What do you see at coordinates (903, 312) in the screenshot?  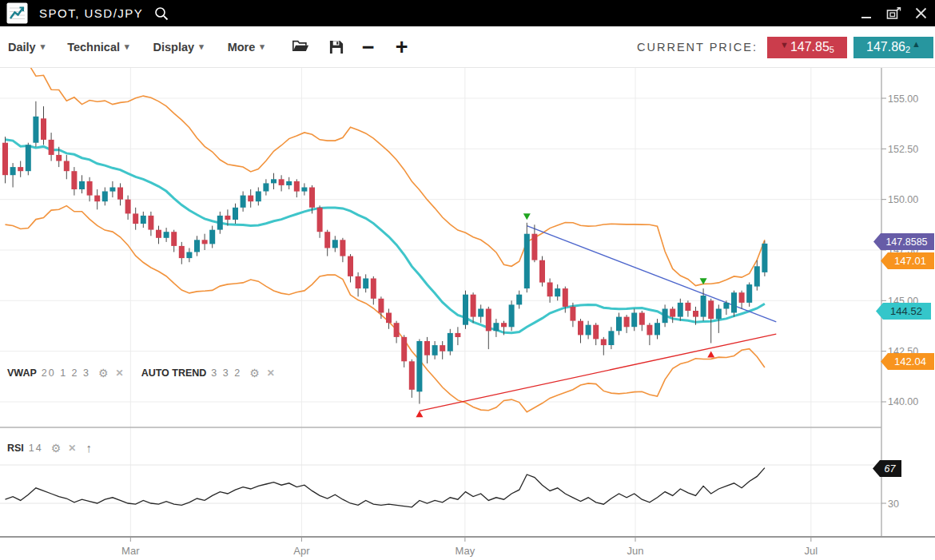 I see `vwap-price-tag: 144.52` at bounding box center [903, 312].